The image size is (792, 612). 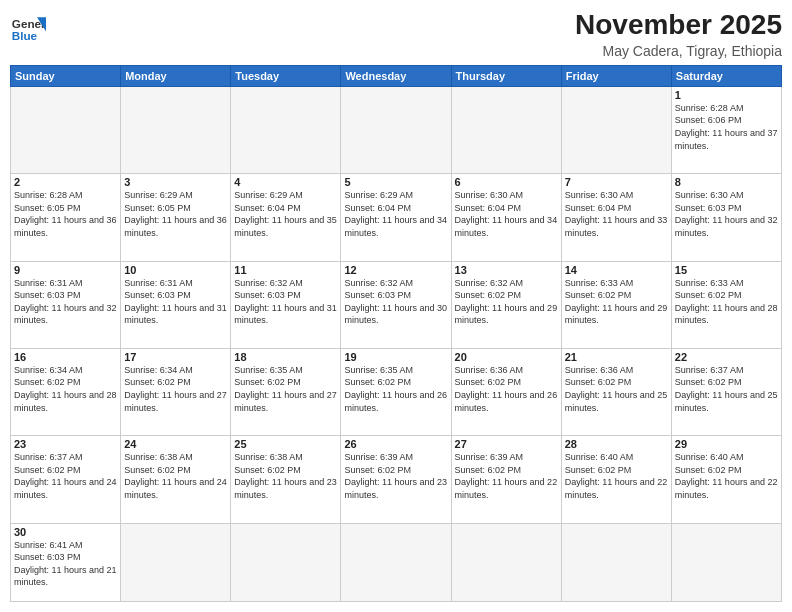 I want to click on day-number: 12, so click(x=396, y=270).